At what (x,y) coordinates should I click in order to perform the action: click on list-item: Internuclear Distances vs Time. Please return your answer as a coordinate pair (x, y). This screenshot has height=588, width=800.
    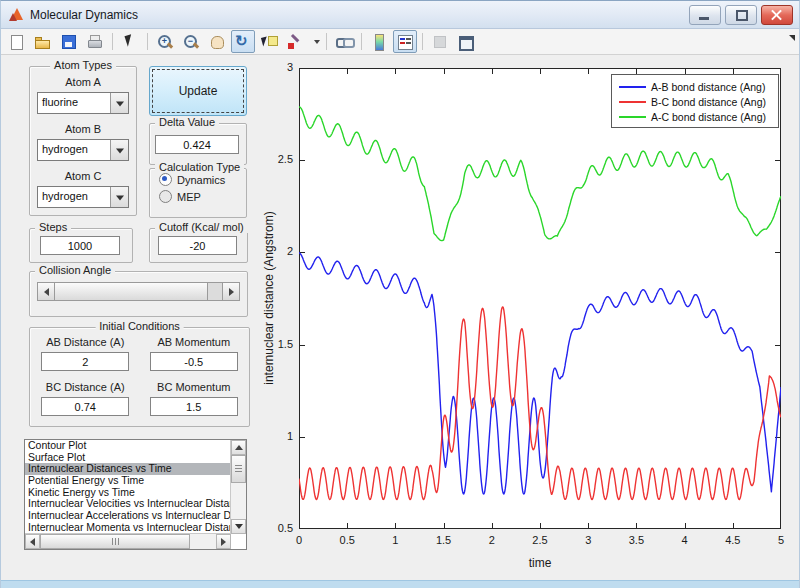
    Looking at the image, I should click on (128, 469).